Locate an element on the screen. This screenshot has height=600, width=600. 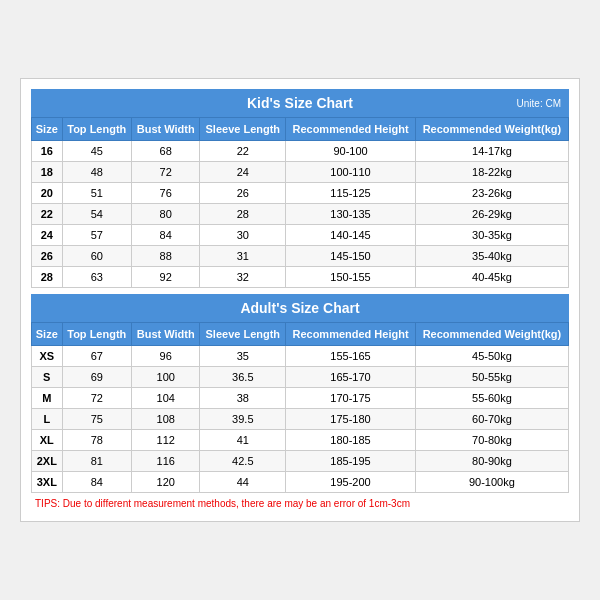
adults-cell: XL is located at coordinates (48, 440).